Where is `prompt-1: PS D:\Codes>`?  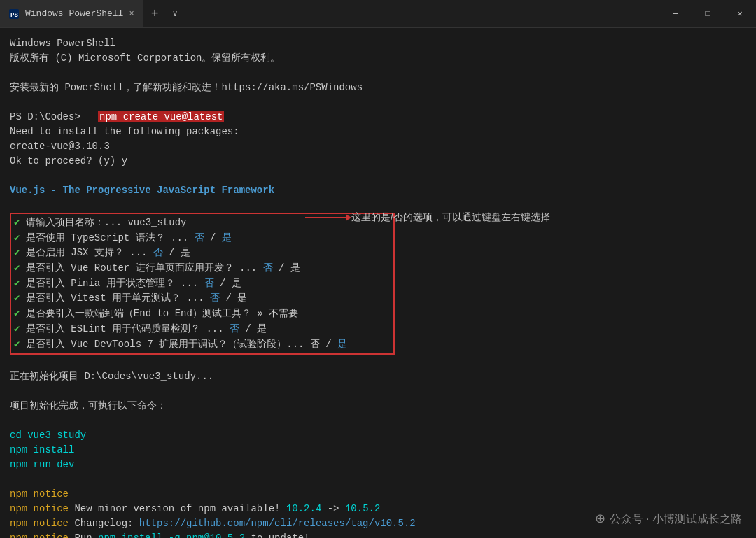 prompt-1: PS D:\Codes> is located at coordinates (45, 117).